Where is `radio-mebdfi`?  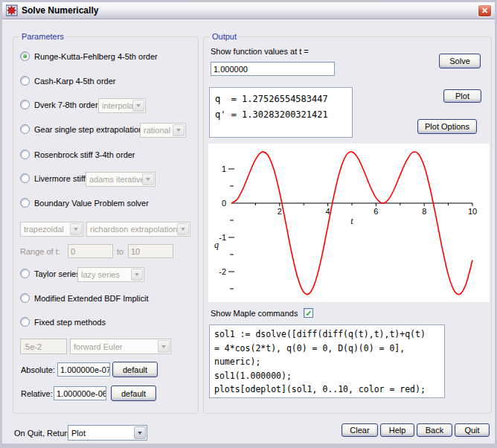
radio-mebdfi is located at coordinates (25, 298).